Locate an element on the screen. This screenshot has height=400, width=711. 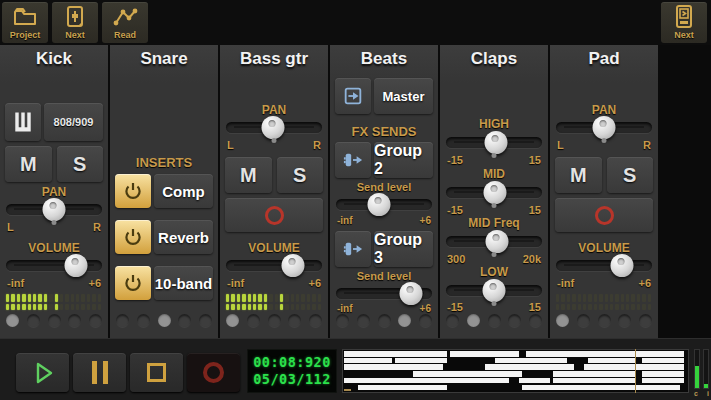
track-settings-icon is located at coordinates (75, 17).